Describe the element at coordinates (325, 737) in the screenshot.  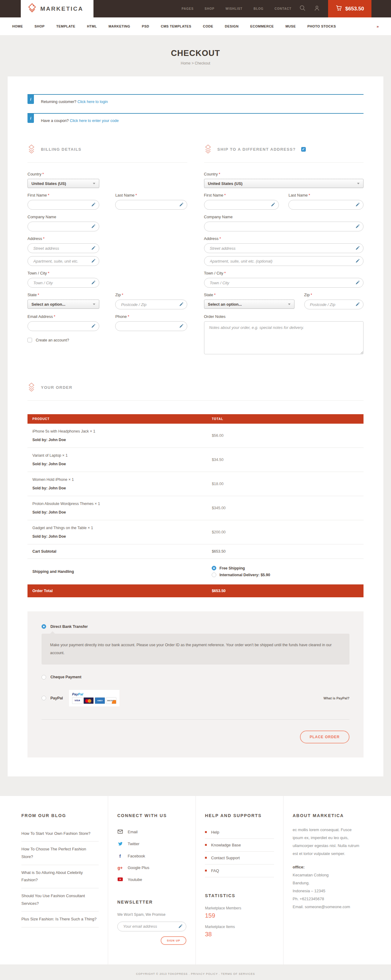
I see `place-order-button: PLACE ORDER` at that location.